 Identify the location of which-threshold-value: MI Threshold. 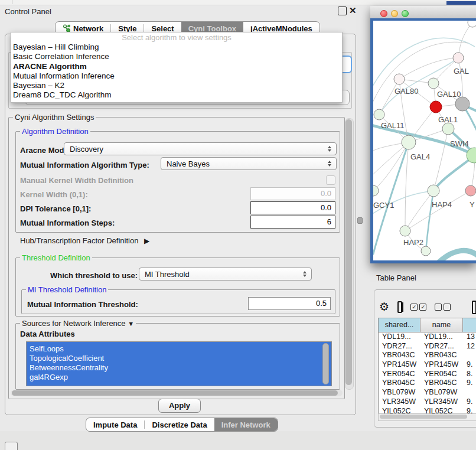
(220, 274).